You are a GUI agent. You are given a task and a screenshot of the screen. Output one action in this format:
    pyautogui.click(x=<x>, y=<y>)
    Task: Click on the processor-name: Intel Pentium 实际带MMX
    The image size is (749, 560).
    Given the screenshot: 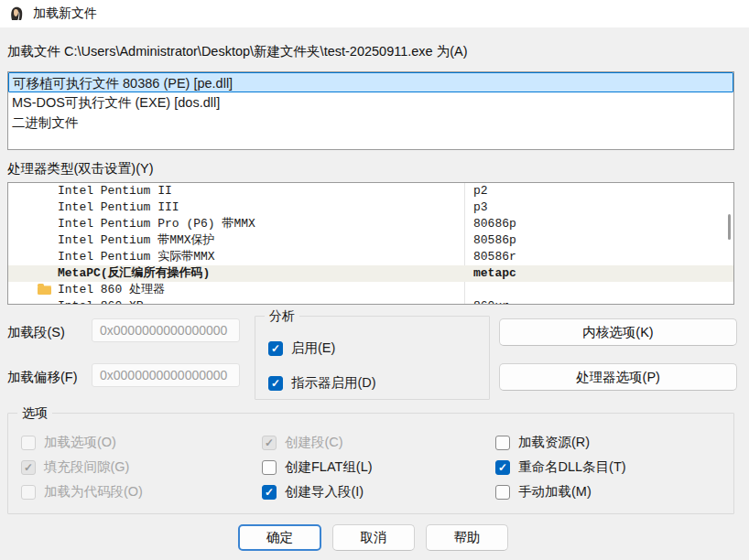 What is the action you would take?
    pyautogui.click(x=136, y=257)
    